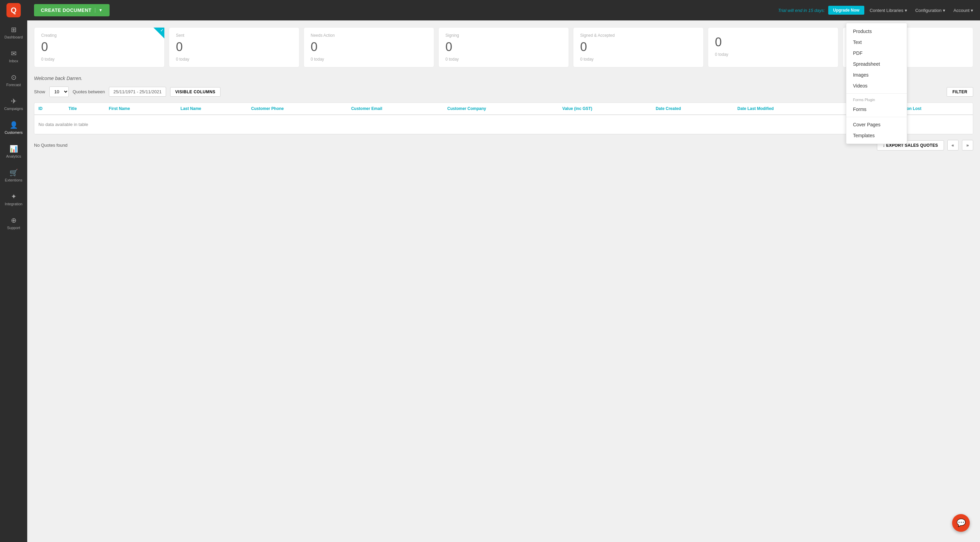 The image size is (980, 542). Describe the element at coordinates (99, 47) in the screenshot. I see `card-count-creating: 0` at that location.